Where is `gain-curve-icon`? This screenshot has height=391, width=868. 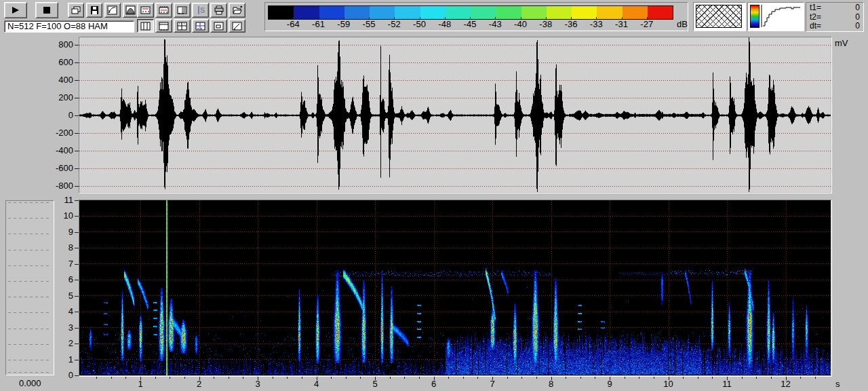 gain-curve-icon is located at coordinates (113, 10).